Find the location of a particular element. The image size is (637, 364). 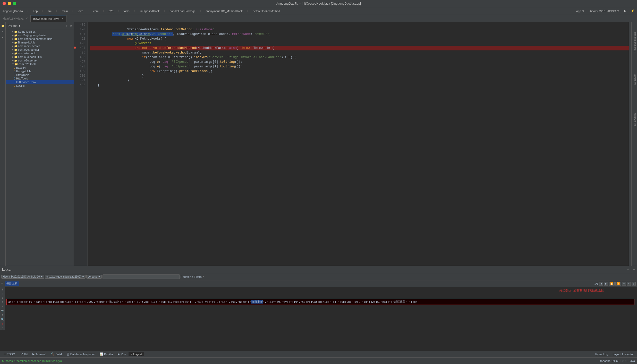

screenshot-icon: 📷 is located at coordinates (3, 311).